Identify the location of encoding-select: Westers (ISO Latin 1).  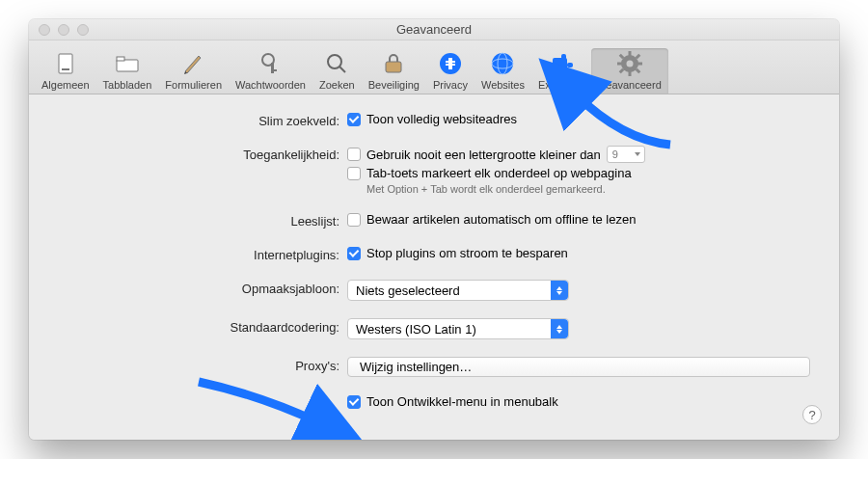
(458, 329).